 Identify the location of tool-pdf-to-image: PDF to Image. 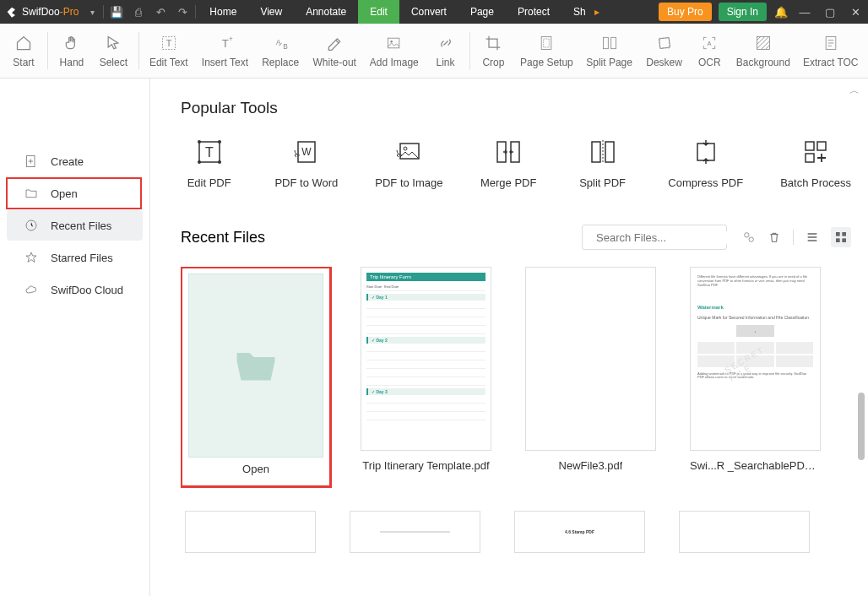
(409, 164).